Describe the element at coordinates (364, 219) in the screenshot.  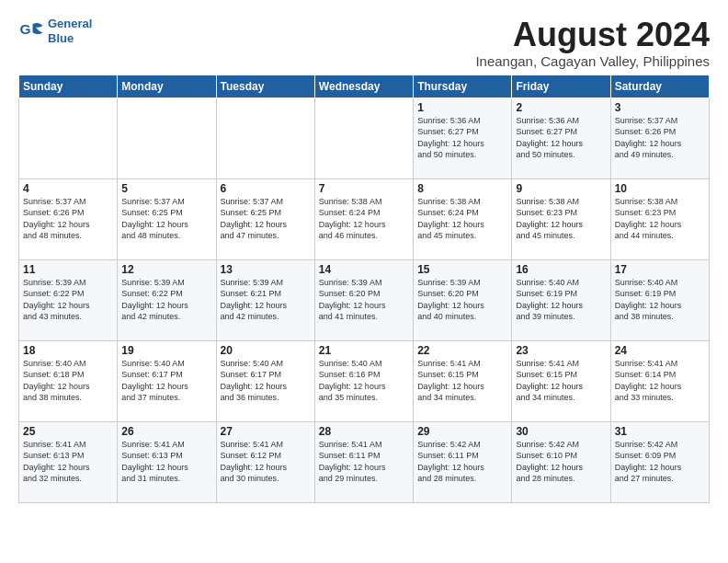
I see `week-row-2: 4Sunrise: 5:37 AM Sunset: 6:26 PM Daylig…` at that location.